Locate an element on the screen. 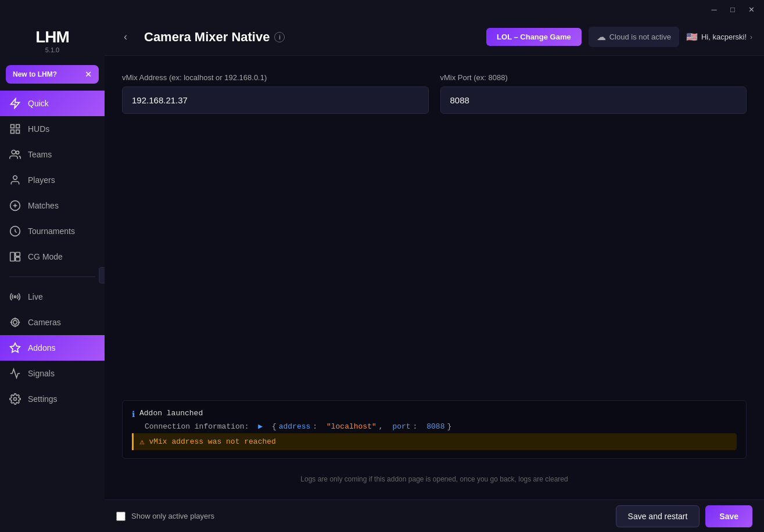  sidebar-item-quick-label: Quick is located at coordinates (38, 103).